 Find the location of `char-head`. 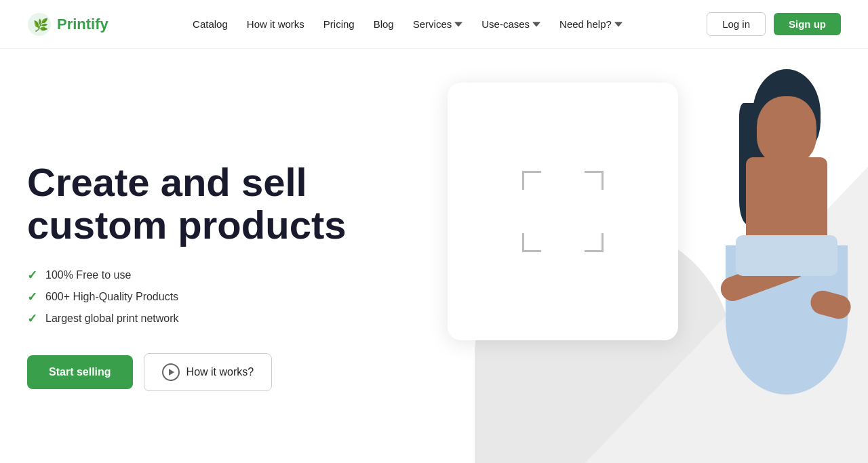

char-head is located at coordinates (787, 130).